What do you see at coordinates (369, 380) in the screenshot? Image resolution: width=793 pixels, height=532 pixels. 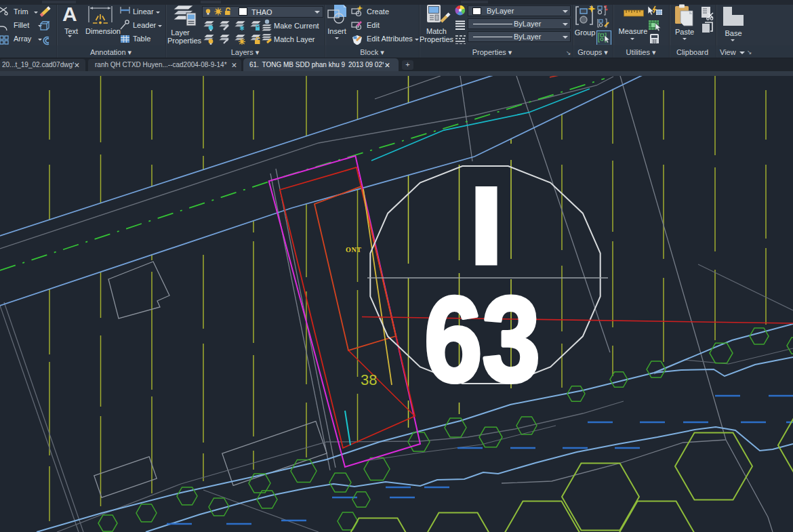 I see `svg-text: 38` at bounding box center [369, 380].